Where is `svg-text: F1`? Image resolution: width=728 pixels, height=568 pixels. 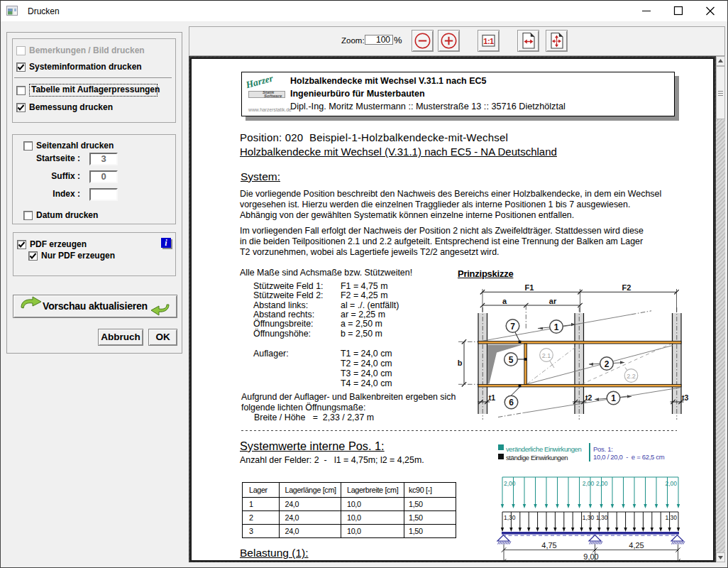
svg-text: F1 is located at coordinates (529, 288).